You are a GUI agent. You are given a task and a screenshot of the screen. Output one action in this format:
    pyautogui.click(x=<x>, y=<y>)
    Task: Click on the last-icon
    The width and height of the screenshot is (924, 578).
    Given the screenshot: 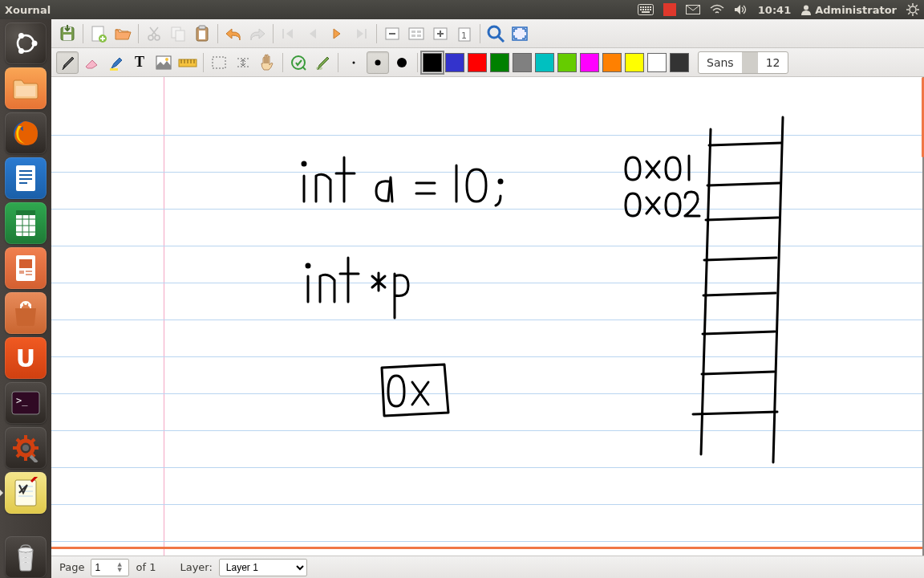 What is the action you would take?
    pyautogui.click(x=361, y=34)
    